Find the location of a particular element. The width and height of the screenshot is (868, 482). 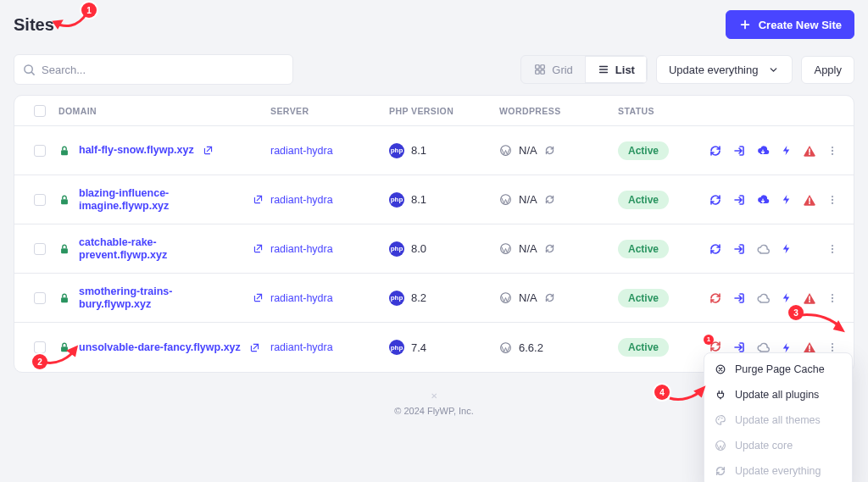

domain-link: half-fly-snow.flywp.xyz is located at coordinates (136, 150).